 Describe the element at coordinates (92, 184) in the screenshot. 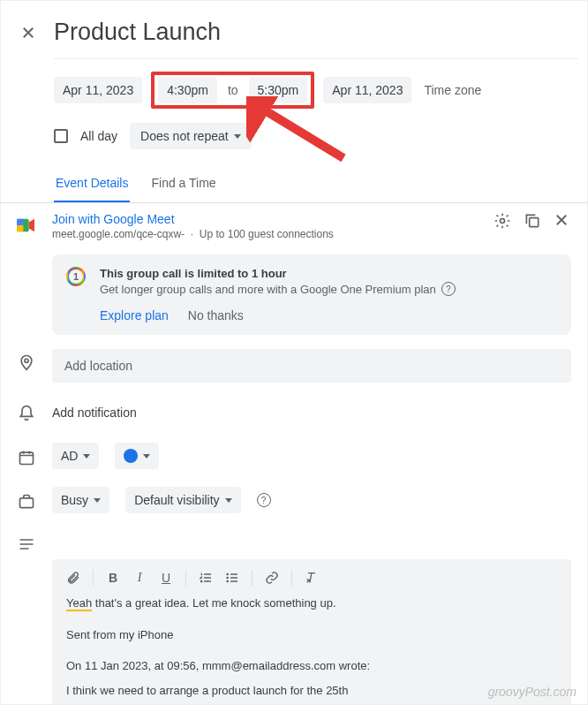

I see `tab-event-details: Event Details` at that location.